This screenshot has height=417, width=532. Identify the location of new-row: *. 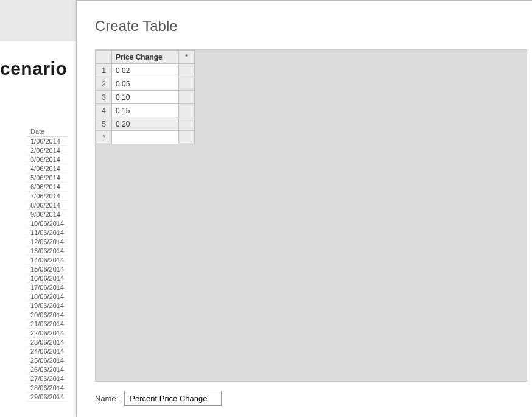
(145, 138).